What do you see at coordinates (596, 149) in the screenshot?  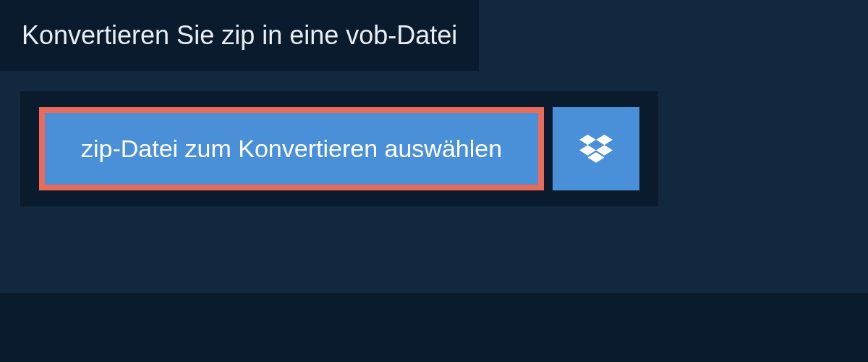 I see `dropbox-button` at bounding box center [596, 149].